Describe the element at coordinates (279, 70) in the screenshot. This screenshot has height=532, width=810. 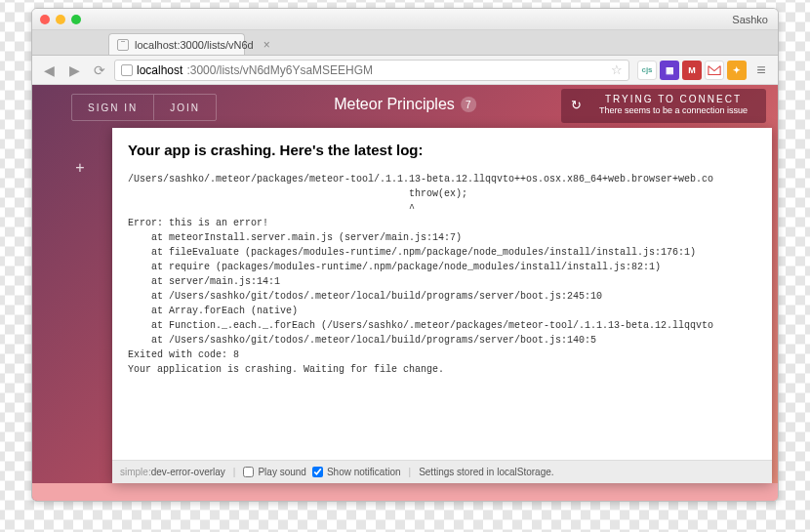
I see `url-path: :3000/lists/vN6dMy6YsaMSEEHGM` at that location.